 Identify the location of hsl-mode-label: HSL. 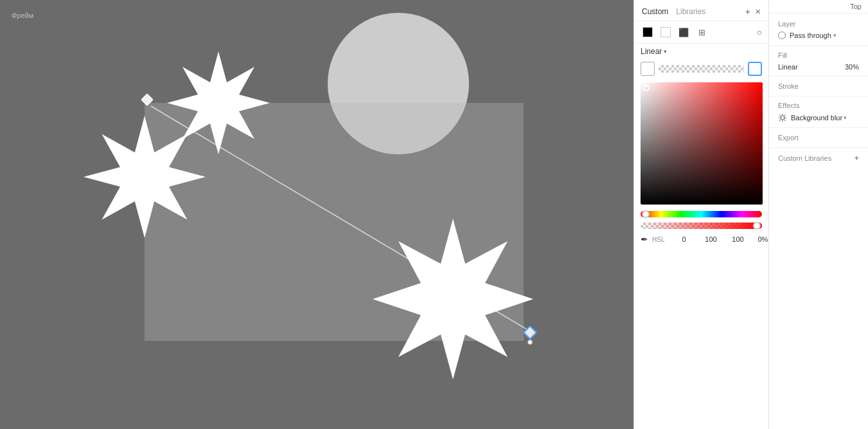
(658, 239).